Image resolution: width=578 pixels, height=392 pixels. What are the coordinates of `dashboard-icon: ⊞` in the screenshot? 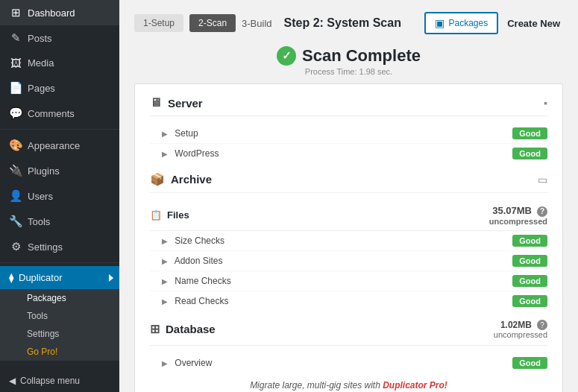 It's located at (16, 13).